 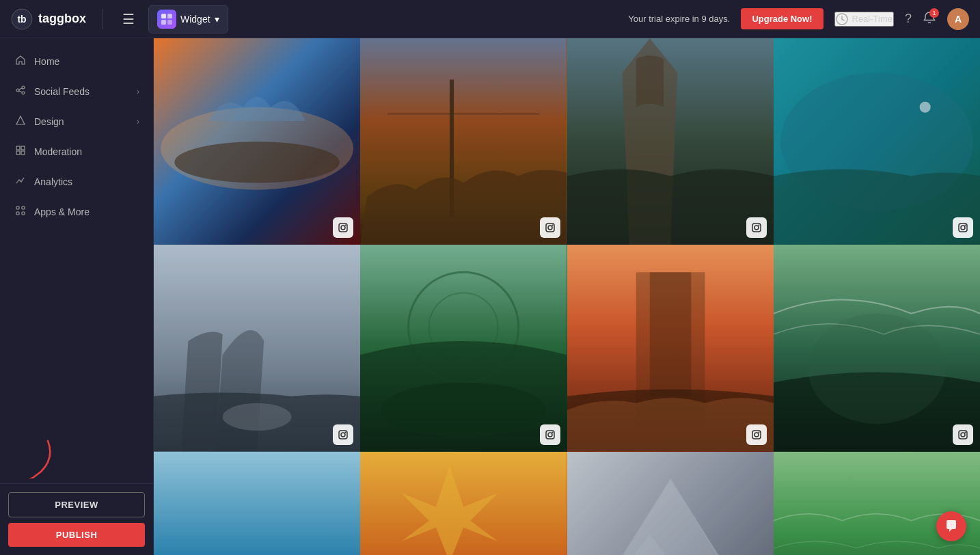 What do you see at coordinates (77, 534) in the screenshot?
I see `publish-button: PUBLISH` at bounding box center [77, 534].